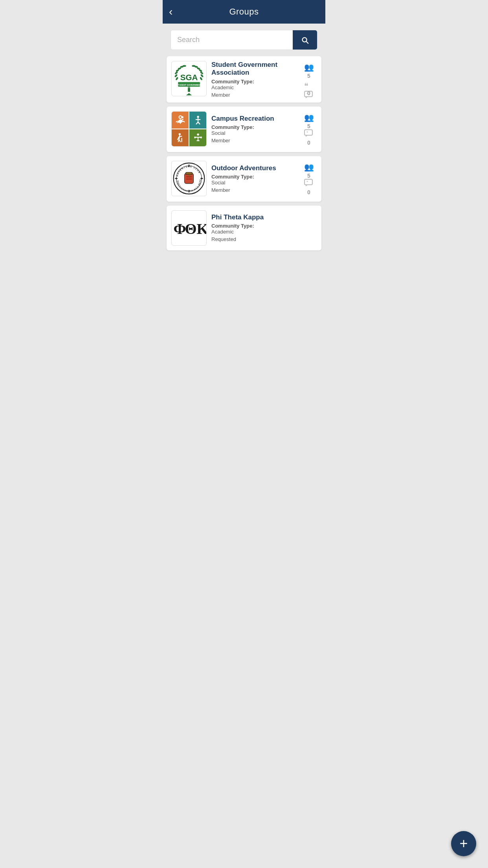 The width and height of the screenshot is (488, 868). What do you see at coordinates (309, 67) in the screenshot?
I see `people-icon-sga: 👥` at bounding box center [309, 67].